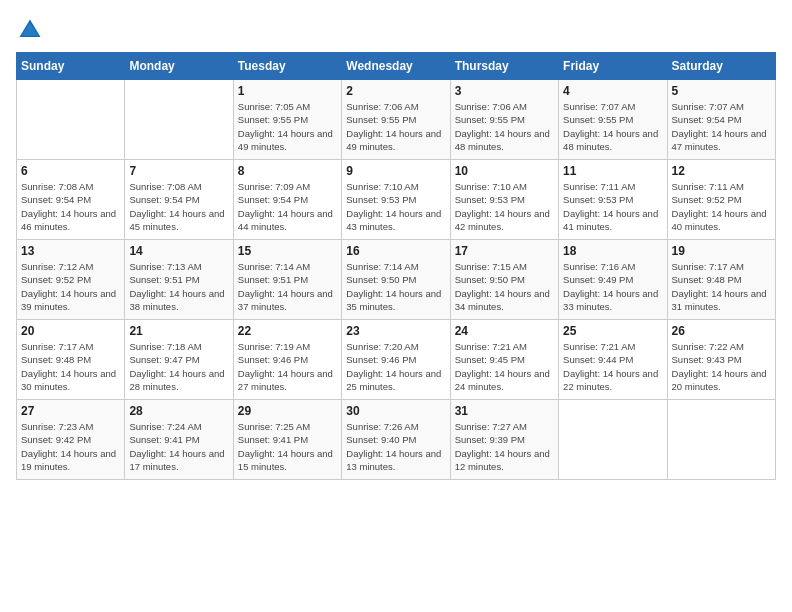  I want to click on day-number: 8, so click(288, 171).